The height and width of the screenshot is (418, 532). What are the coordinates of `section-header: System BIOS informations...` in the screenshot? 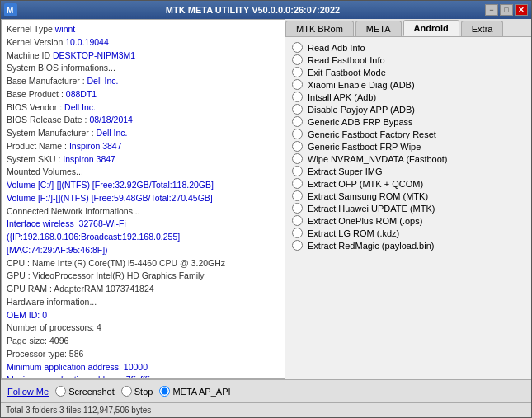 It's located at (61, 68).